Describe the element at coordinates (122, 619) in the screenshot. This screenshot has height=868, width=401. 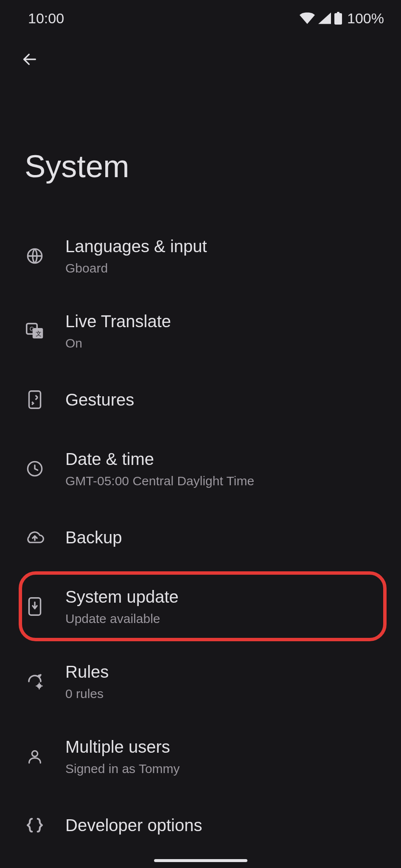
I see `item-subtitle: Update available` at that location.